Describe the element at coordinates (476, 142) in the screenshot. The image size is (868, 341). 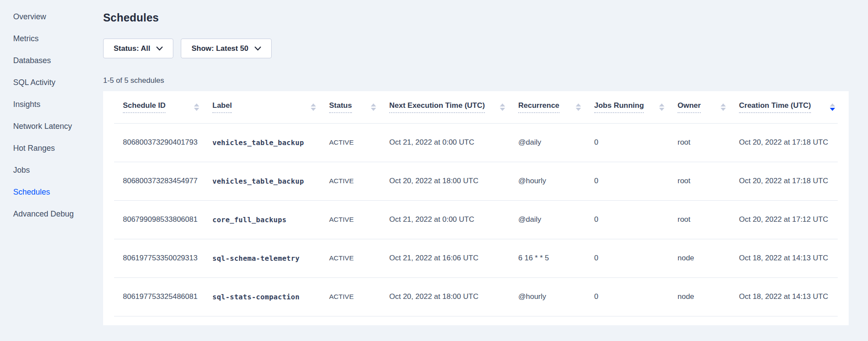
I see `table-row: 806800373290401793 vehicles_table_backup…` at that location.